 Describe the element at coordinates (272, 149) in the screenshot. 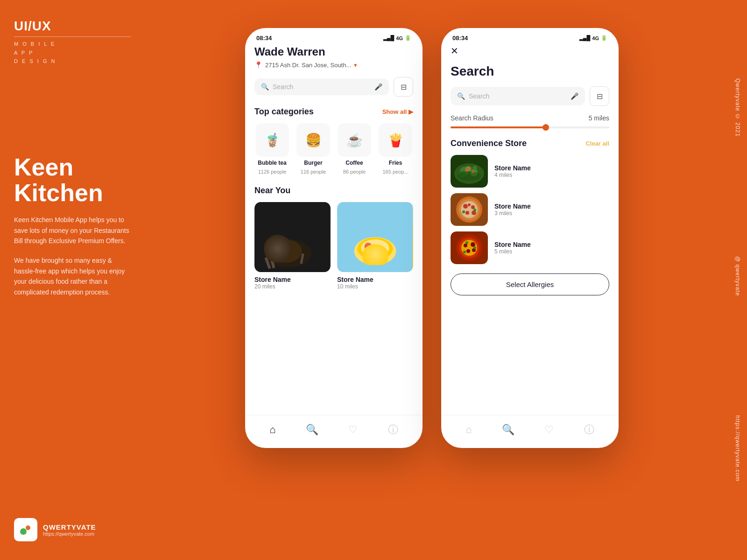

I see `category-bubble-tea: 🧋 Bubble tea 1126 people` at that location.